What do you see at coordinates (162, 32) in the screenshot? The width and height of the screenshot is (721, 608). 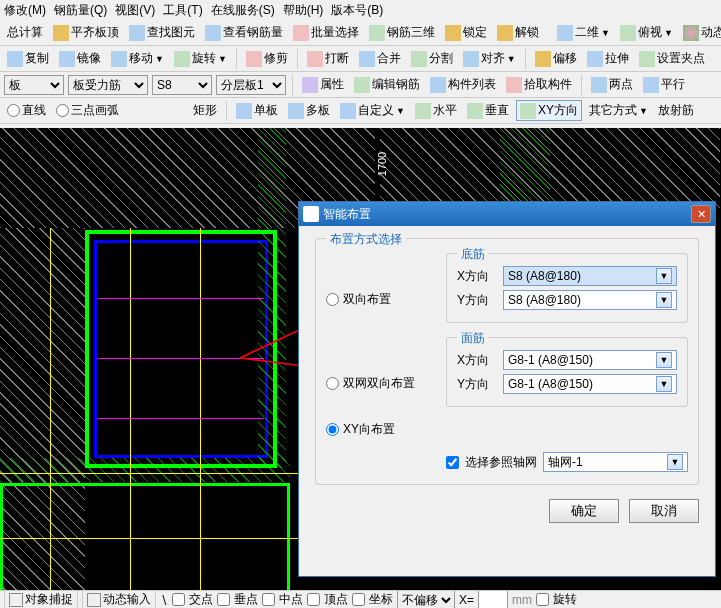 I see `find-button: 查找图元` at bounding box center [162, 32].